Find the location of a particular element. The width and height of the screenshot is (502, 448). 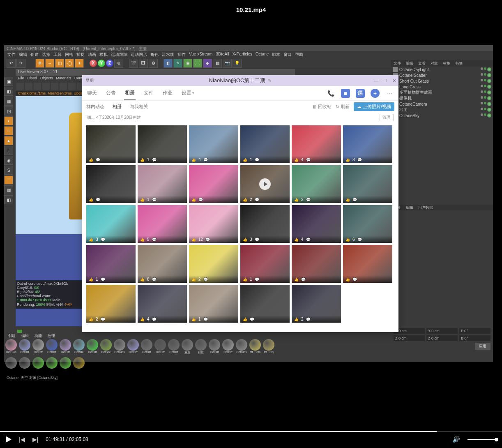

attribute-tabs: 属性编辑用户数据 is located at coordinates (442, 208).